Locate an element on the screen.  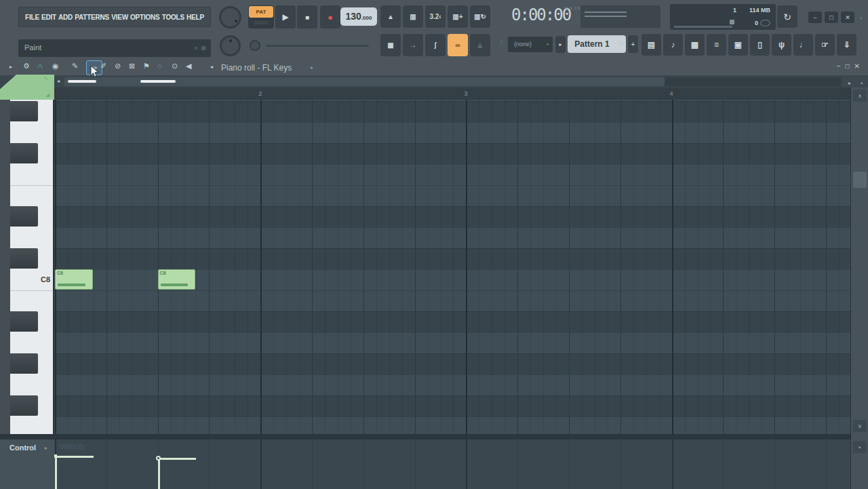
toolbar-overflow-arrow: › is located at coordinates (861, 18).